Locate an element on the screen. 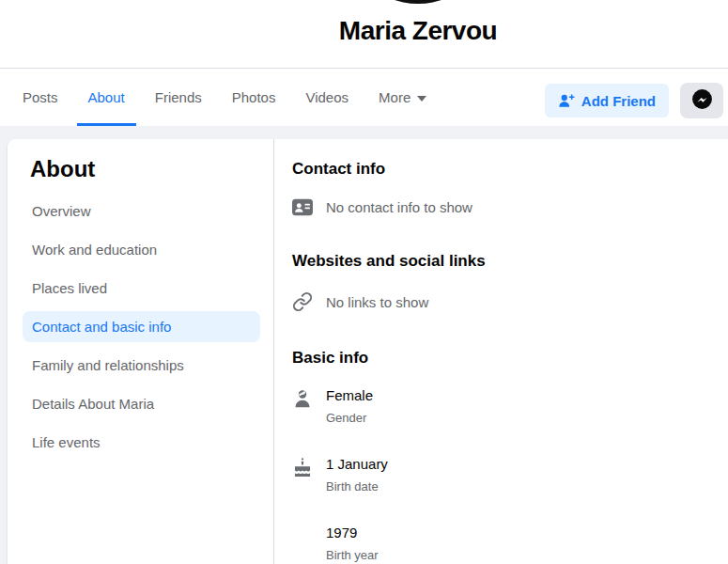 Image resolution: width=728 pixels, height=564 pixels. sidebar-item-work-education: Work and education is located at coordinates (141, 250).